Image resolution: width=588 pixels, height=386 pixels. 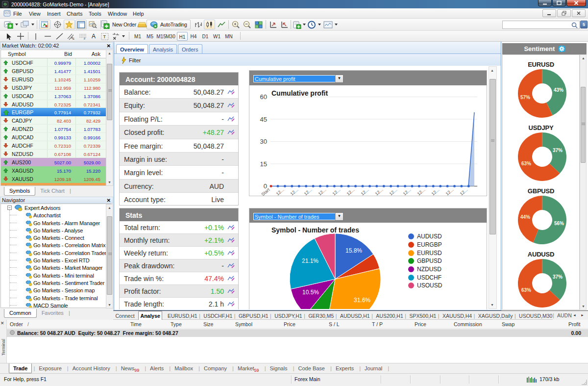 What do you see at coordinates (105, 37) in the screenshot?
I see `svg-text: T` at bounding box center [105, 37].